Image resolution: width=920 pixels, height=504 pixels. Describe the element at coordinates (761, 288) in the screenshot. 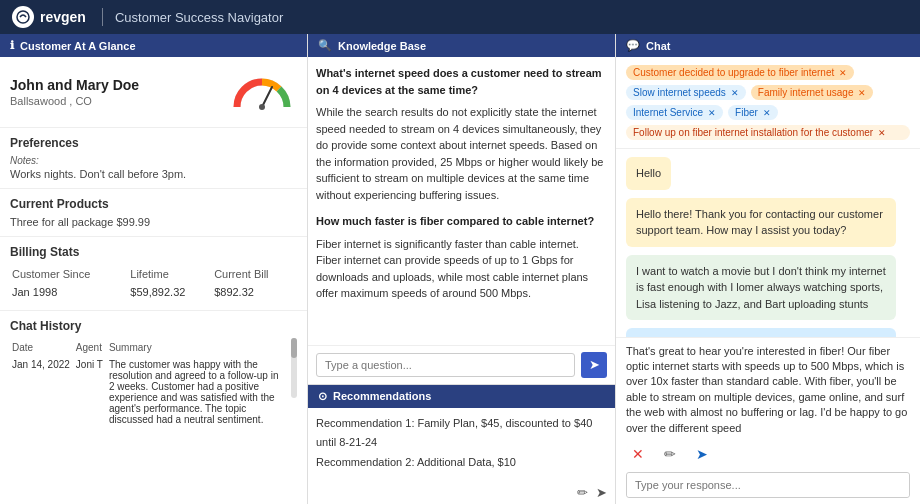

I see `chat-message-customer-issue: I want to watch a movie but I don't thin…` at that location.